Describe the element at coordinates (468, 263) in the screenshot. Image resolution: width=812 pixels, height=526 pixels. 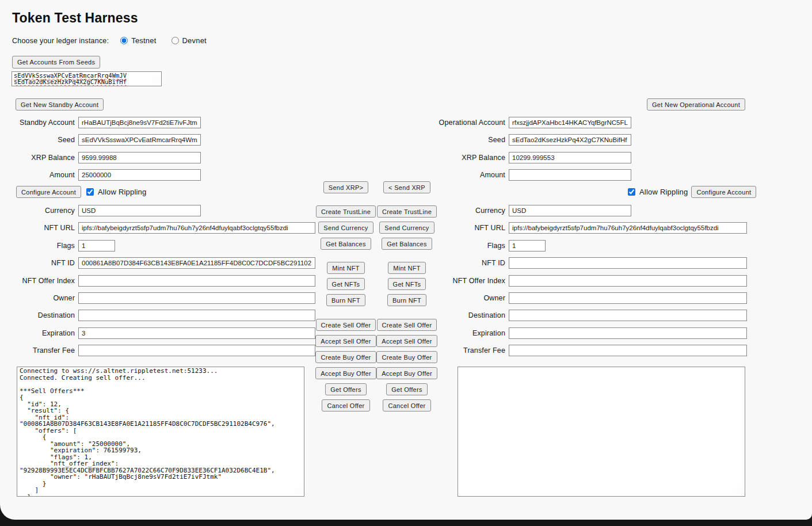
I see `operational-nft-id-label: NFT ID` at that location.